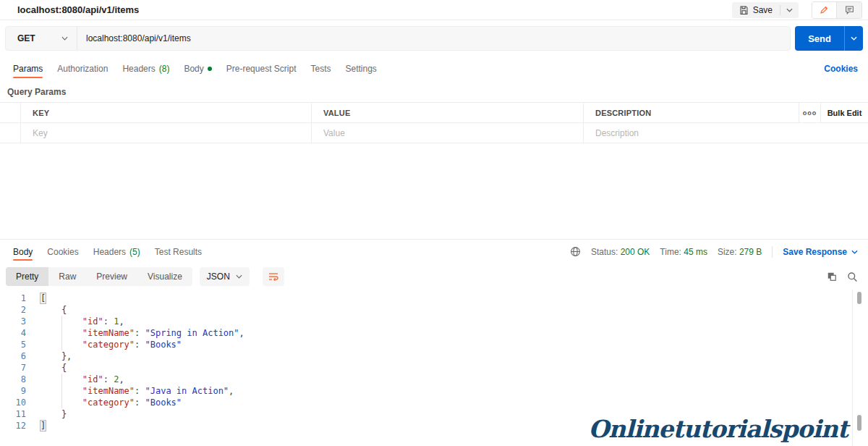  What do you see at coordinates (773, 252) in the screenshot?
I see `meta-divider` at bounding box center [773, 252].